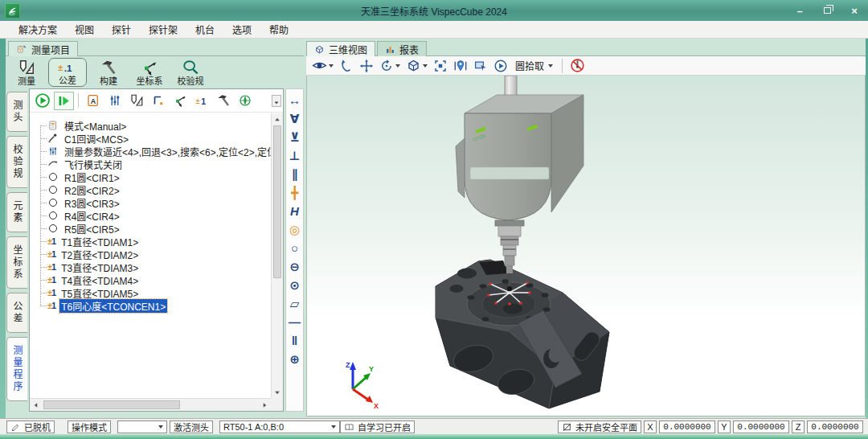  I want to click on tree-item: R2圆<CIR2>, so click(150, 190).